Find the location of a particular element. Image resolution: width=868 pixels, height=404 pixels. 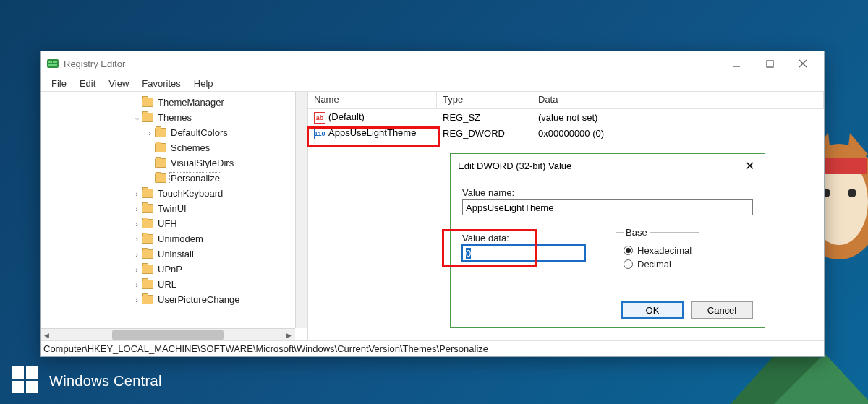

value-type: REG_SZ is located at coordinates (485, 117).